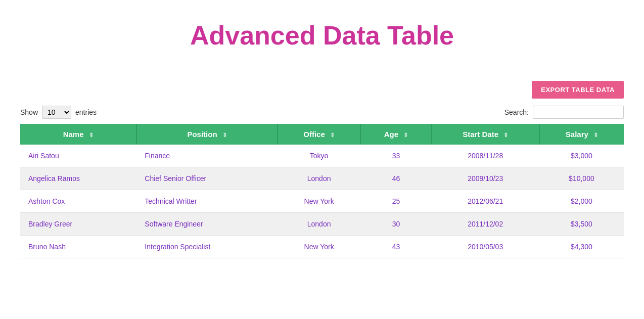 The height and width of the screenshot is (319, 644). Describe the element at coordinates (322, 201) in the screenshot. I see `table-row: Ashton CoxTechnical WritterNew York25201…` at that location.